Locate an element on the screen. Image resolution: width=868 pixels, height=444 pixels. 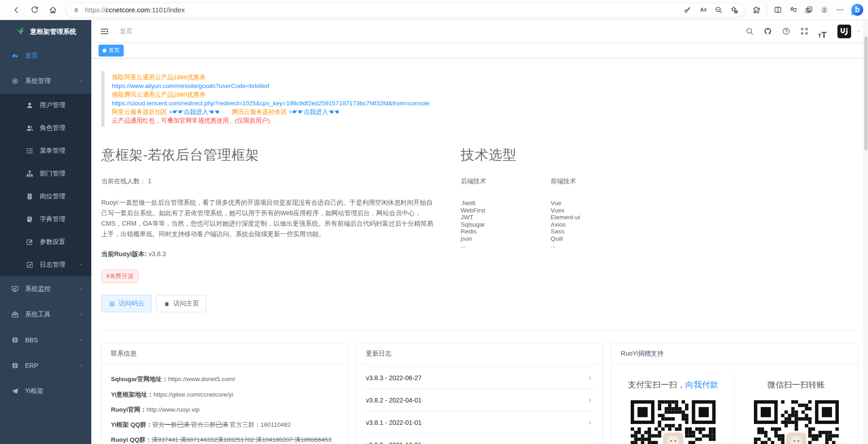
notice-line: 阿里云服务器折扣区 >☛☛点我进入☚☚ 腾讯云服务器秒杀区 >☛☛点我进入☚☚ is located at coordinates (485, 112).